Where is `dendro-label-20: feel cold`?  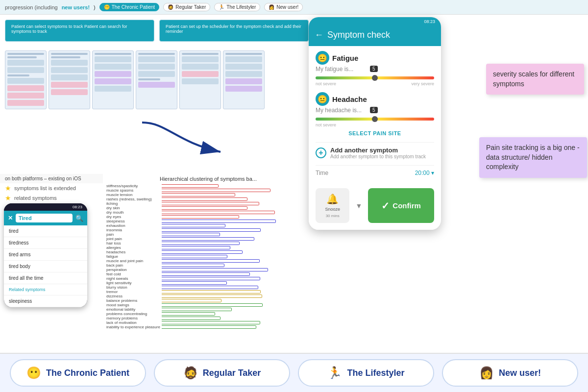
dendro-label-20: feel cold is located at coordinates (114, 274).